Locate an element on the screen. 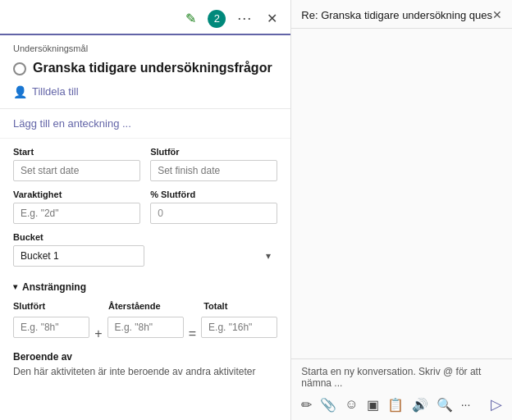 This screenshot has width=512, height=420. bucket-row: Bucket Bucket 1 is located at coordinates (145, 249).